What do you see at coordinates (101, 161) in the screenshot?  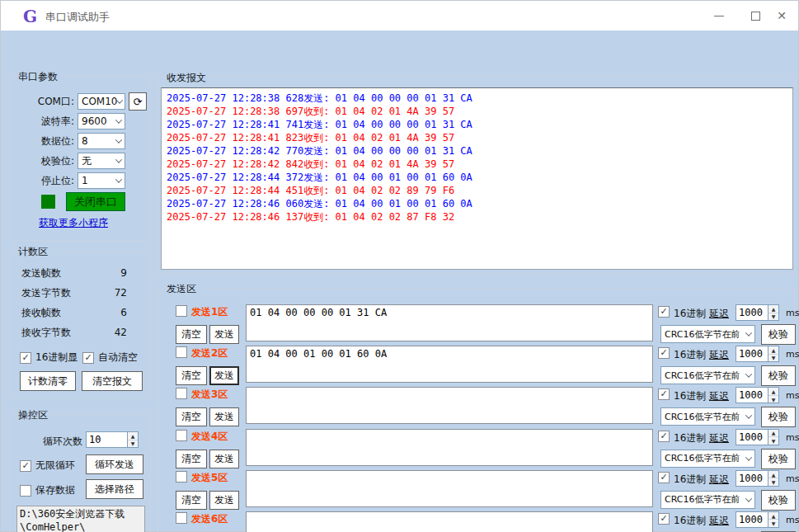 I see `serial-field-select: 无` at bounding box center [101, 161].